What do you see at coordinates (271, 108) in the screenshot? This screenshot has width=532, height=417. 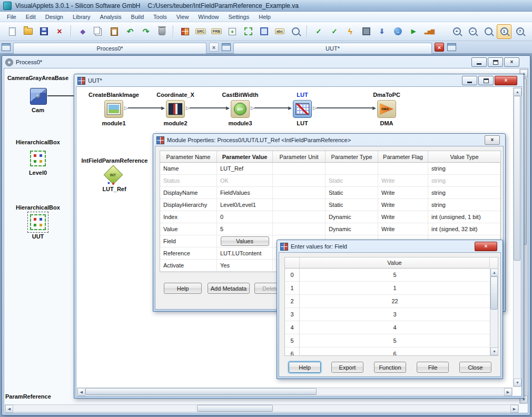 I see `link-module3-lut` at bounding box center [271, 108].